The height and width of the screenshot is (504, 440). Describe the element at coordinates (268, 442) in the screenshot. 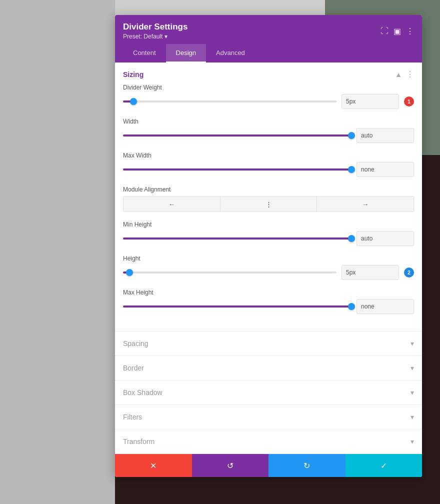

I see `transform-section: Transform ▾` at that location.